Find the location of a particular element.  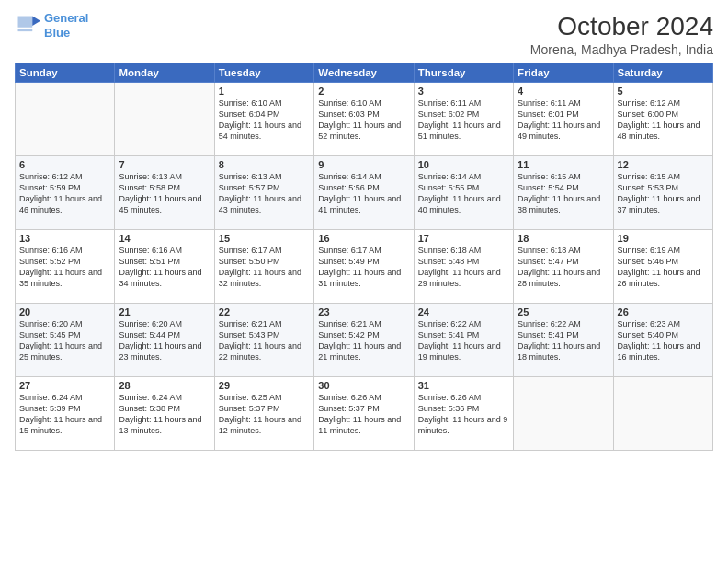

calendar-week-4: 20Sunrise: 6:20 AM Sunset: 5:45 PM Dayli… is located at coordinates (364, 339).